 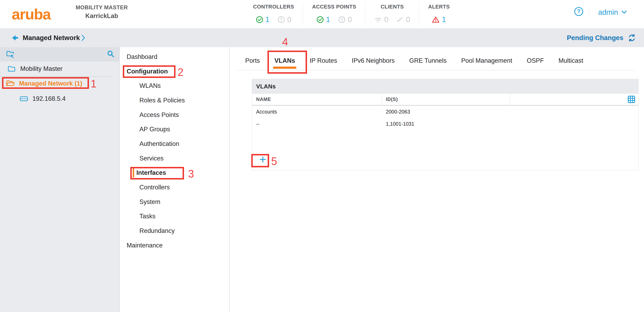 I want to click on refresh-icon, so click(x=632, y=38).